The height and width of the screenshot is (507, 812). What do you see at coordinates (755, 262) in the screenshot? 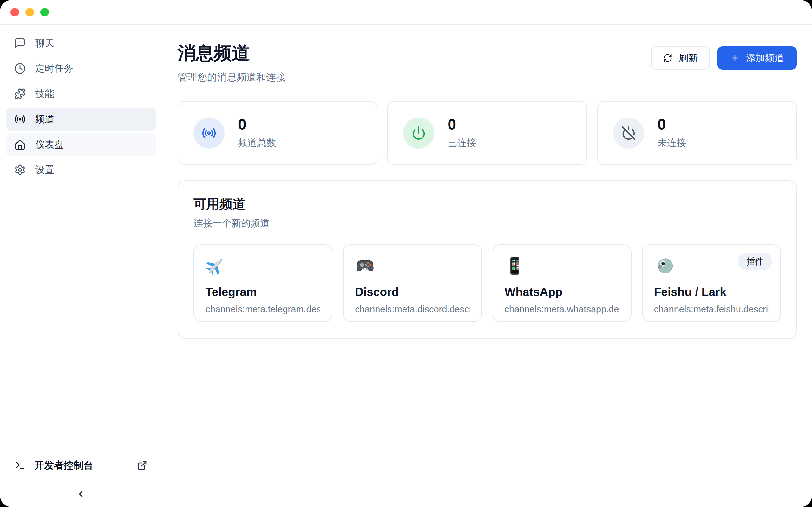
I see `plugin-badge: 插件` at bounding box center [755, 262].